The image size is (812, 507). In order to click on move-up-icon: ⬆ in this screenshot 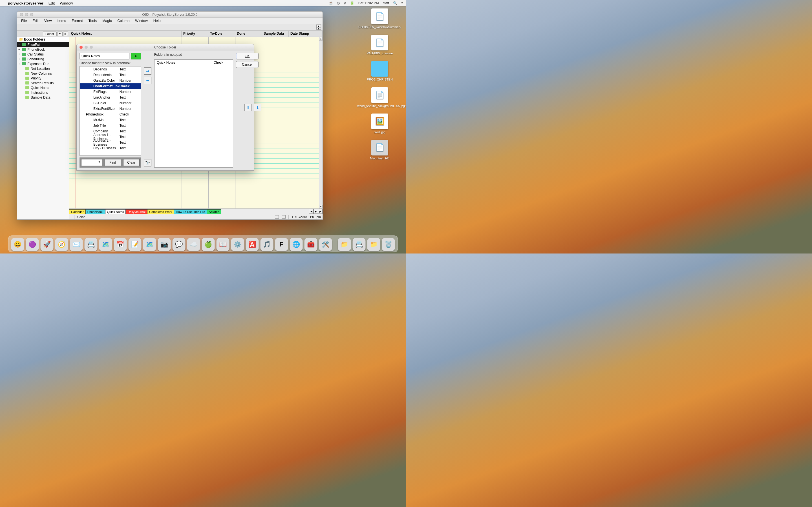, I will do `click(248, 108)`.